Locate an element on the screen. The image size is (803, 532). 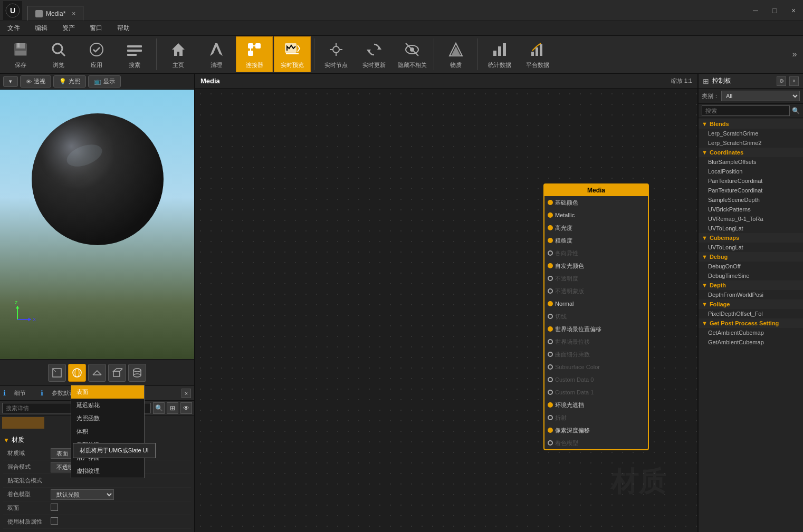
toolbar-connector: 连接器 is located at coordinates (254, 54).